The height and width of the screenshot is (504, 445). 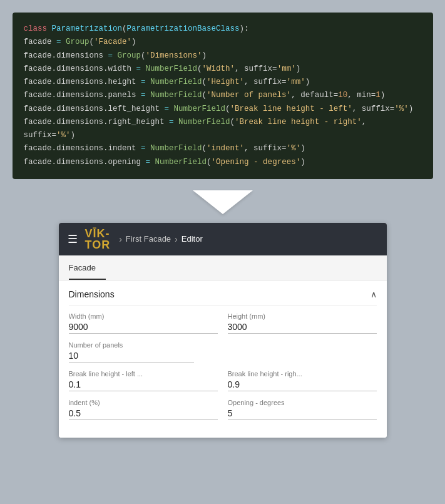 I want to click on viktor-logo: VĪK- TOR, so click(x=98, y=239).